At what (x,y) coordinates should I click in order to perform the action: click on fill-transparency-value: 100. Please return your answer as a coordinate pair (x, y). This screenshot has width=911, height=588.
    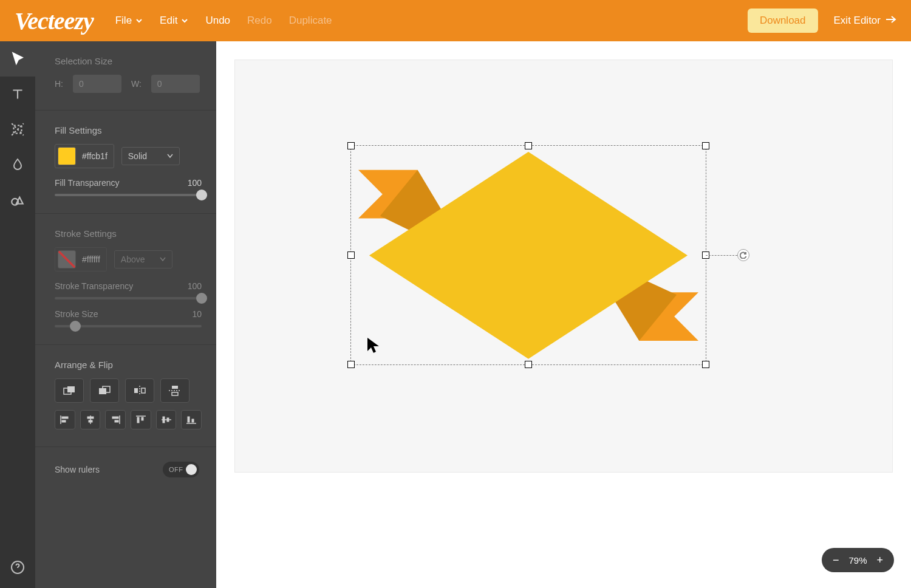
    Looking at the image, I should click on (194, 183).